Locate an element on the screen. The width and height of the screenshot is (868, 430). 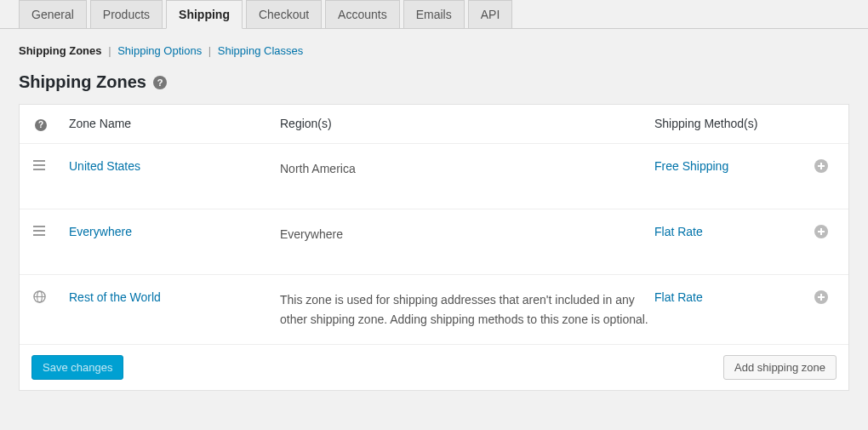
page-title-text: Shipping Zones is located at coordinates (83, 82).